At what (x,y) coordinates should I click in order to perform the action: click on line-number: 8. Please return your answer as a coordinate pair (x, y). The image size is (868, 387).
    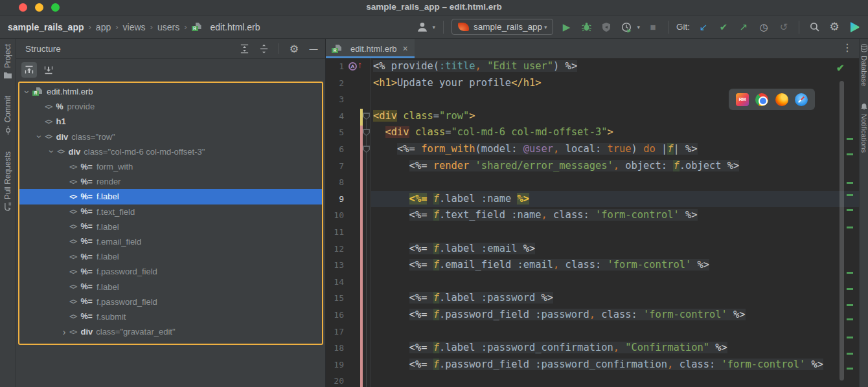
    Looking at the image, I should click on (335, 182).